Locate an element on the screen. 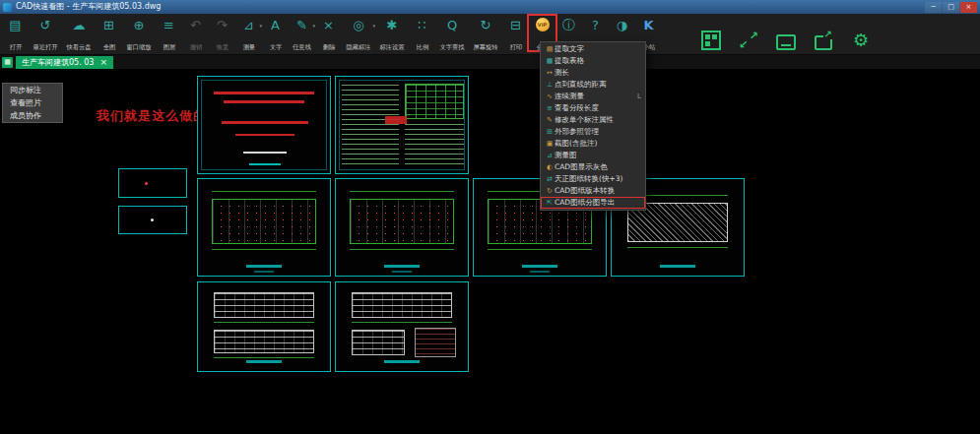 This screenshot has height=434, width=980. qr-code-icon is located at coordinates (711, 40).